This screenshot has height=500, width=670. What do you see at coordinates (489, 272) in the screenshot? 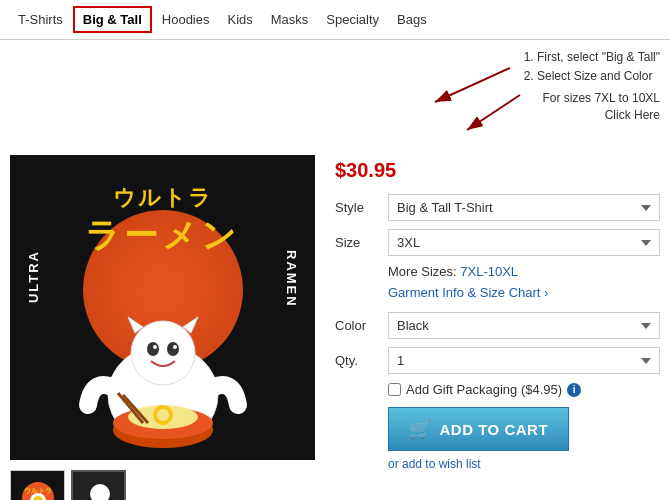
I see `more-sizes-value: 7XL-10XL` at bounding box center [489, 272].